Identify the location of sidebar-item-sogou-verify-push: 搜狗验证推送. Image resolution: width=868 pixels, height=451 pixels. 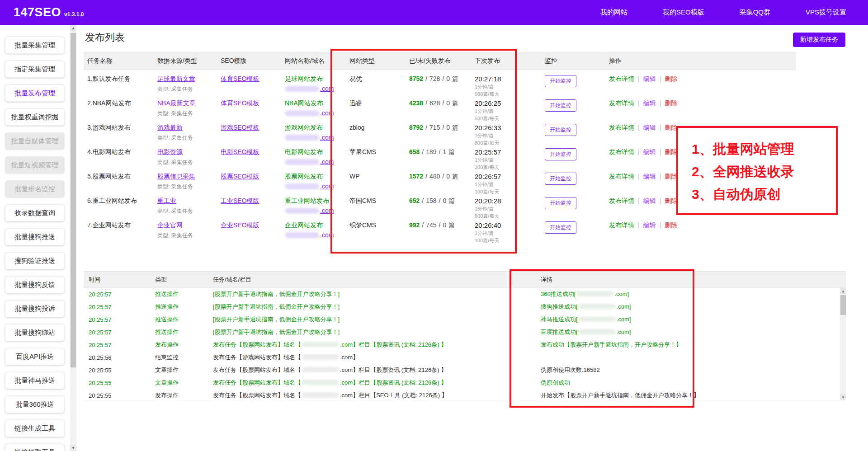
(35, 261).